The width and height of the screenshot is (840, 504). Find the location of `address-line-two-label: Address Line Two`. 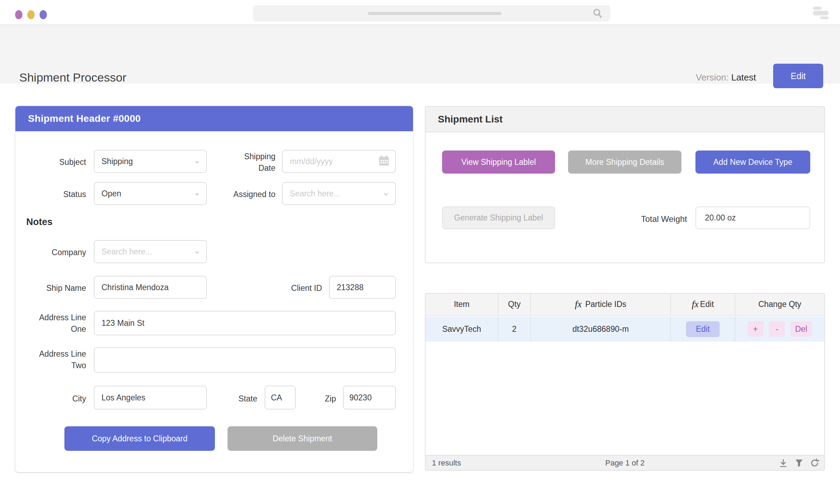

address-line-two-label: Address Line Two is located at coordinates (63, 360).